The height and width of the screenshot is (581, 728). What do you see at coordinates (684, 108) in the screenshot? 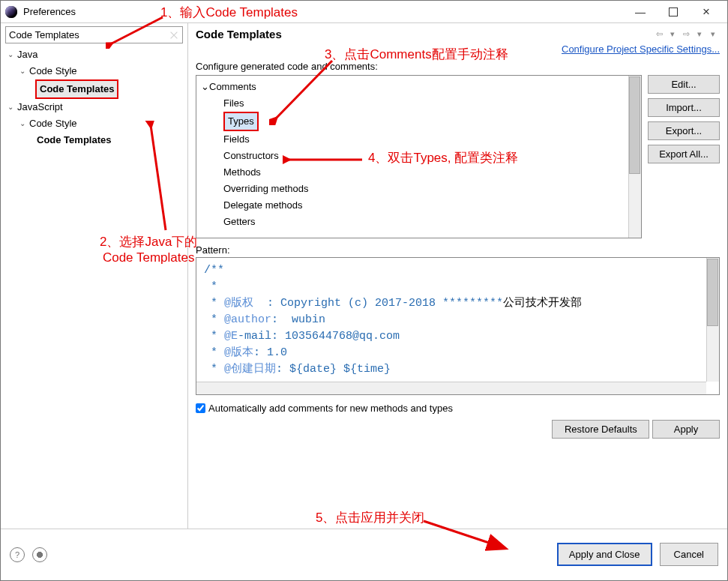
I see `import-button: Import...` at bounding box center [684, 108].